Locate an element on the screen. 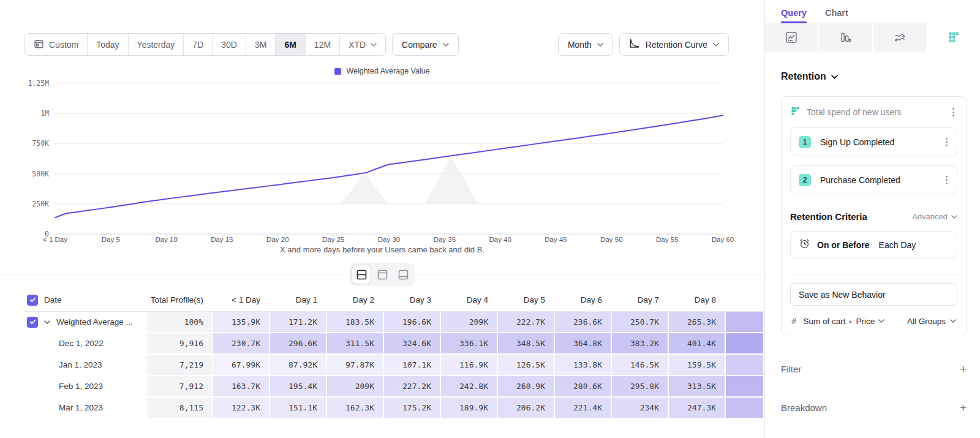 The height and width of the screenshot is (438, 980). day-header-cell: Day 8 is located at coordinates (697, 300).